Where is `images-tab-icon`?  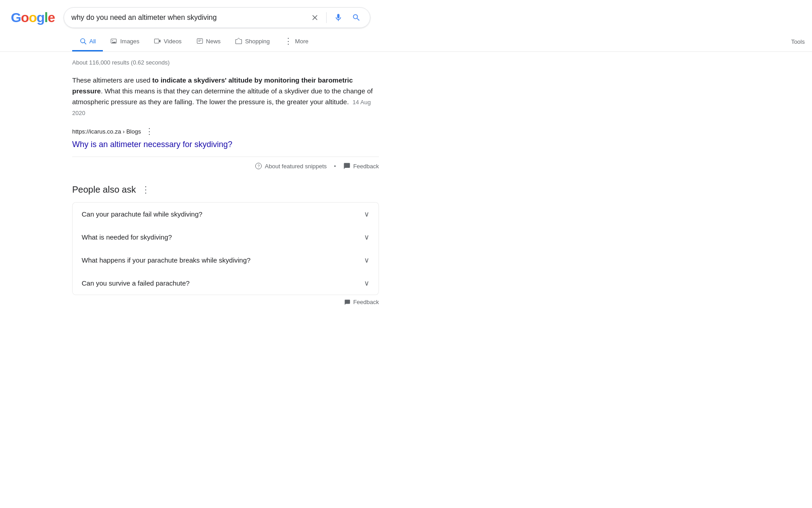 images-tab-icon is located at coordinates (114, 41).